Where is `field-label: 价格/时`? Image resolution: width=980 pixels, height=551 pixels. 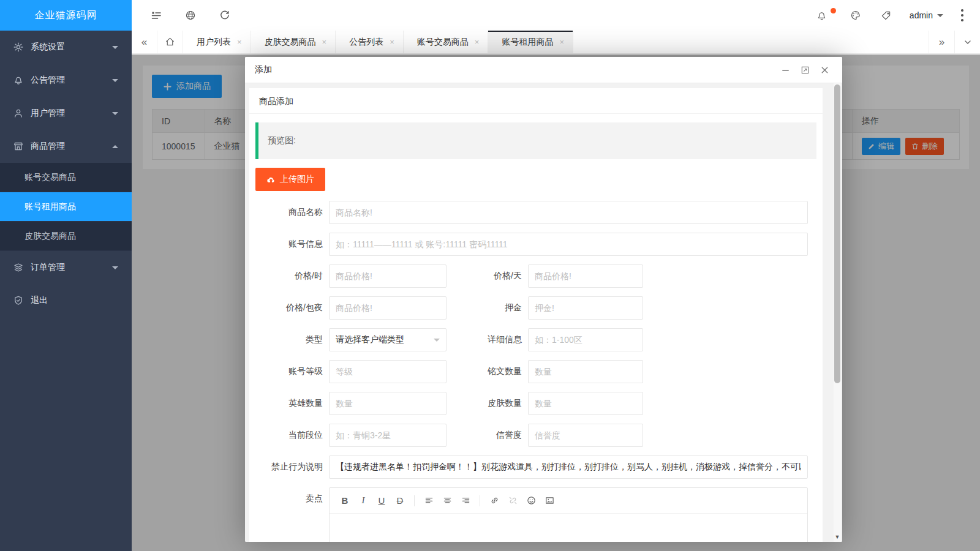
field-label: 价格/时 is located at coordinates (292, 276).